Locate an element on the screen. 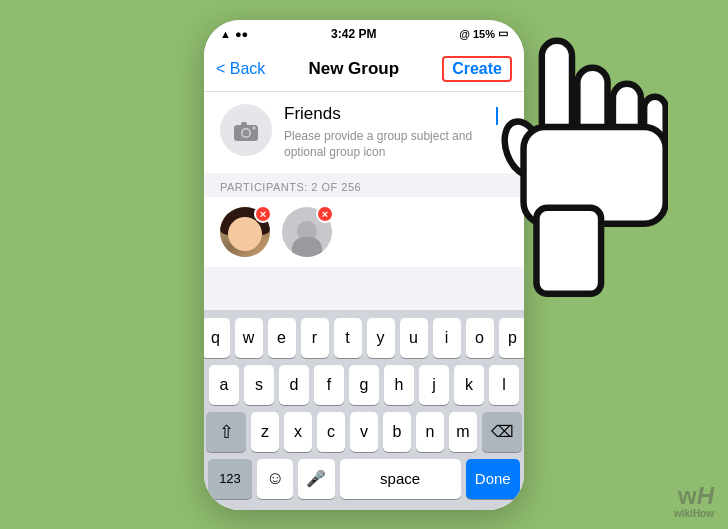 Image resolution: width=728 pixels, height=529 pixels. signal-icon: ●● is located at coordinates (242, 34).